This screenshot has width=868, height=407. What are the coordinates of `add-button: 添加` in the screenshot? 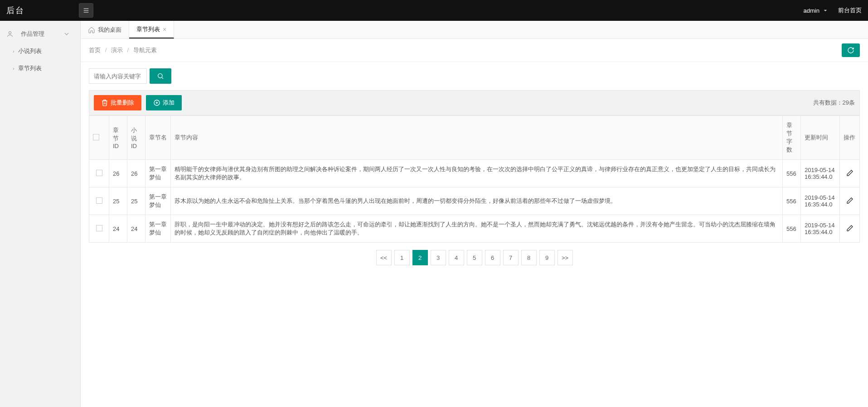 It's located at (164, 103).